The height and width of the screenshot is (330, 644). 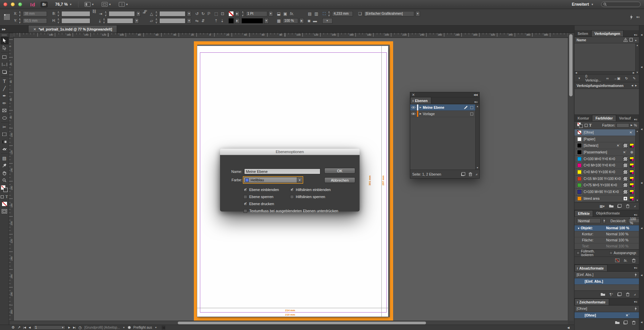 I want to click on new-style-icon, so click(x=620, y=294).